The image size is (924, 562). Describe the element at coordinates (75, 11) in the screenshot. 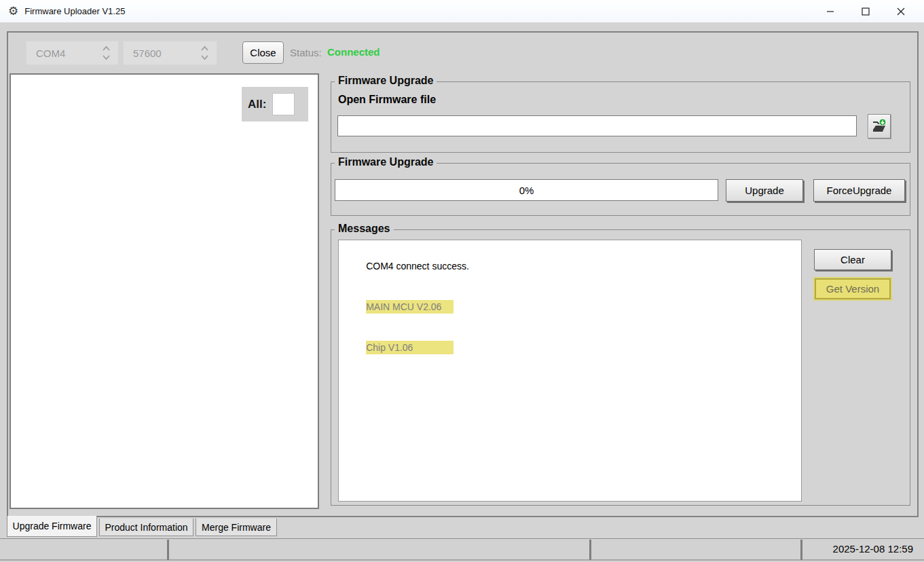

I see `window-title: Firmware Uploader V1.25` at that location.